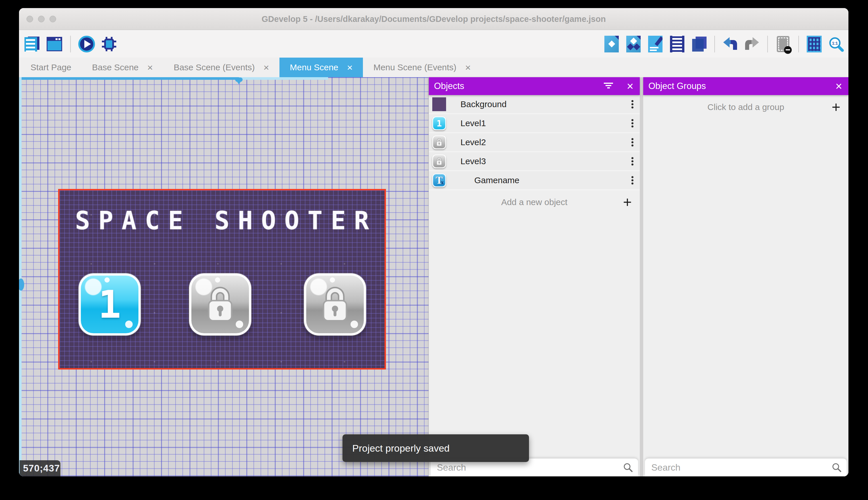 This screenshot has height=500, width=868. Describe the element at coordinates (222, 67) in the screenshot. I see `tab-base-scene-events: Base Scene (Events) ×` at that location.